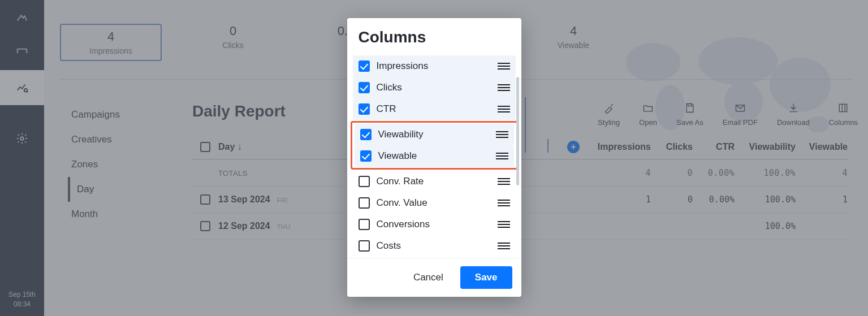 The width and height of the screenshot is (868, 316). What do you see at coordinates (434, 224) in the screenshot?
I see `column-option-conversions: Conversions` at bounding box center [434, 224].